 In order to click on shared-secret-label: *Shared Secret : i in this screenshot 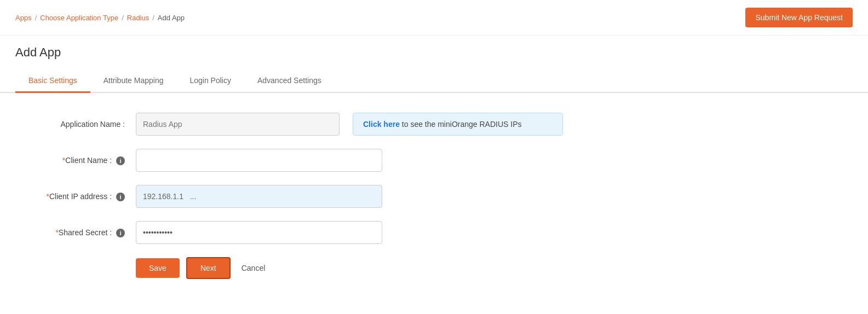, I will do `click(76, 233)`.